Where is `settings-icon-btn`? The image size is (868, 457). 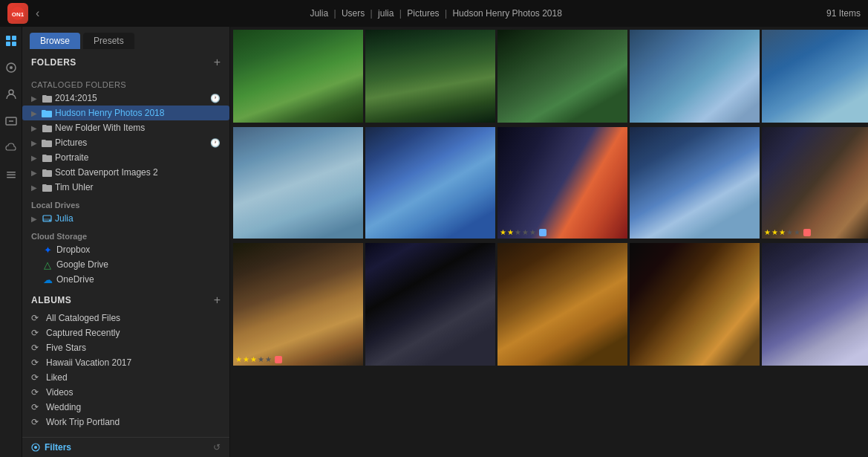 settings-icon-btn is located at coordinates (11, 175).